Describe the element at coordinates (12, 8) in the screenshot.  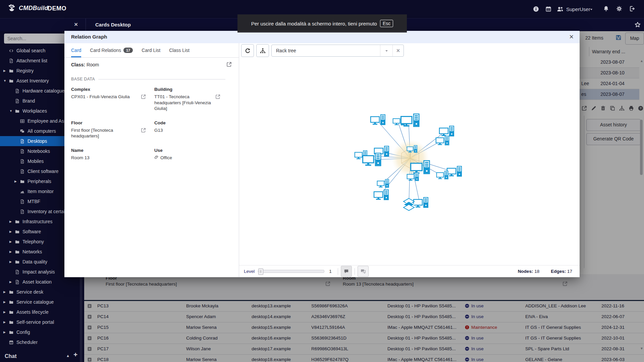
I see `cmdbuild-logo-icon` at that location.